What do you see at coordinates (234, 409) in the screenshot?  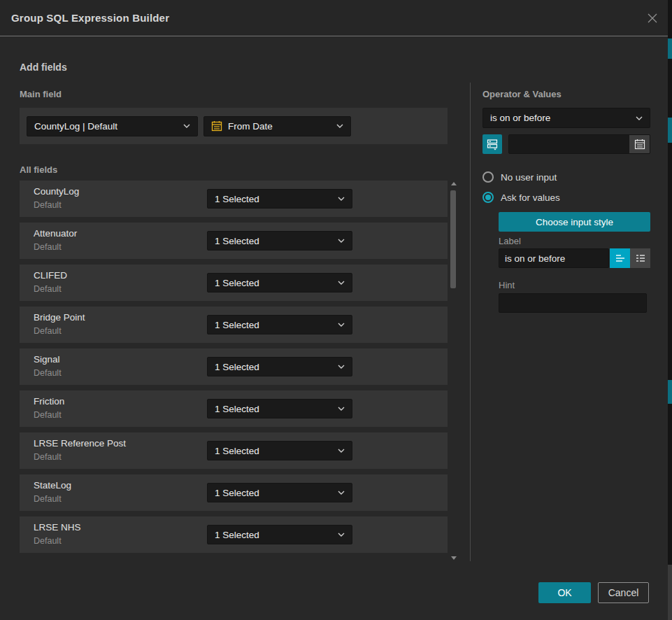 I see `field-row: Friction Default 1 Selected` at bounding box center [234, 409].